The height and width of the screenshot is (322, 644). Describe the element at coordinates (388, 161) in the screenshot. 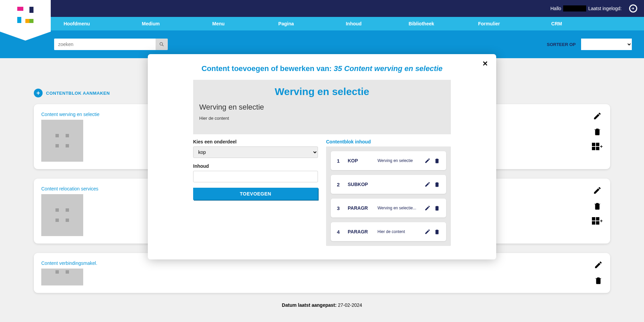

I see `list-item: 1 KOP Werving en selectie` at that location.